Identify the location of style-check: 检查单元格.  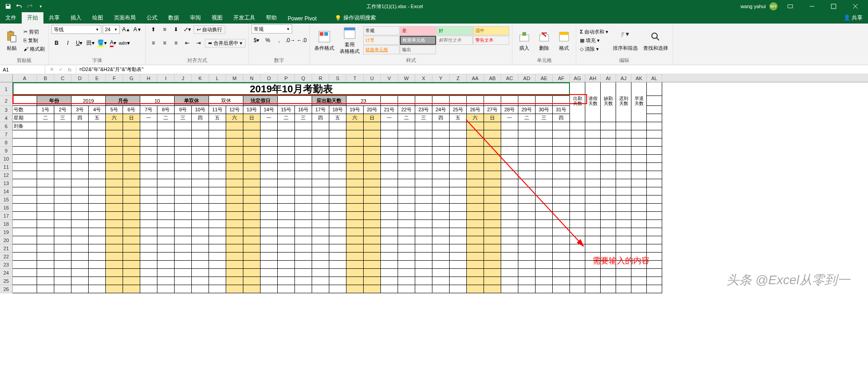
(418, 40).